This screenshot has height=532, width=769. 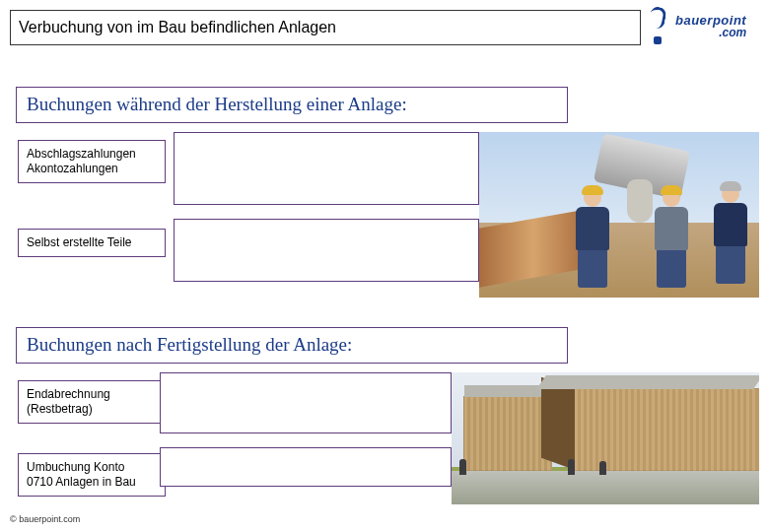 I want to click on footer-copyright: © bauerpoint.com, so click(x=45, y=519).